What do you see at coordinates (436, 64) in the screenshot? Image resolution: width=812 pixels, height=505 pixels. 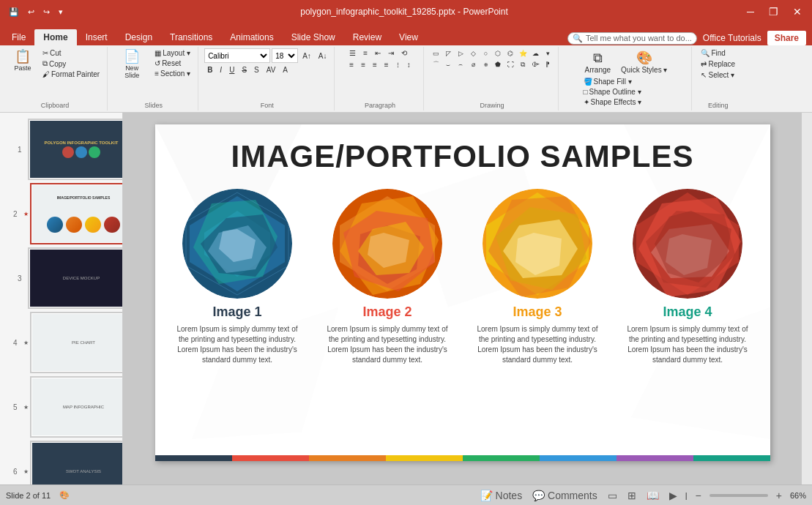 I see `shape-cell: ⌒` at bounding box center [436, 64].